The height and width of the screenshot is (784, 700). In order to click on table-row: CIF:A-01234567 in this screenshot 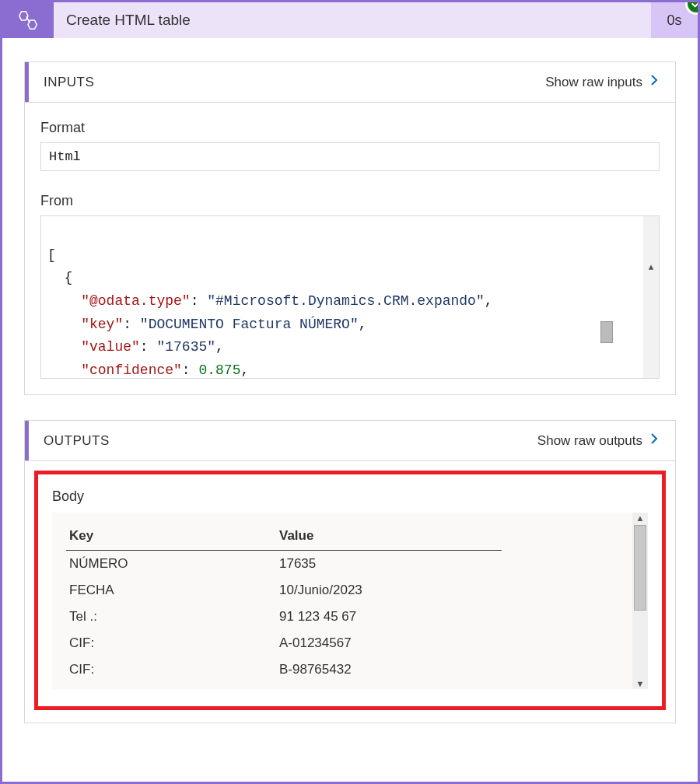, I will do `click(284, 643)`.